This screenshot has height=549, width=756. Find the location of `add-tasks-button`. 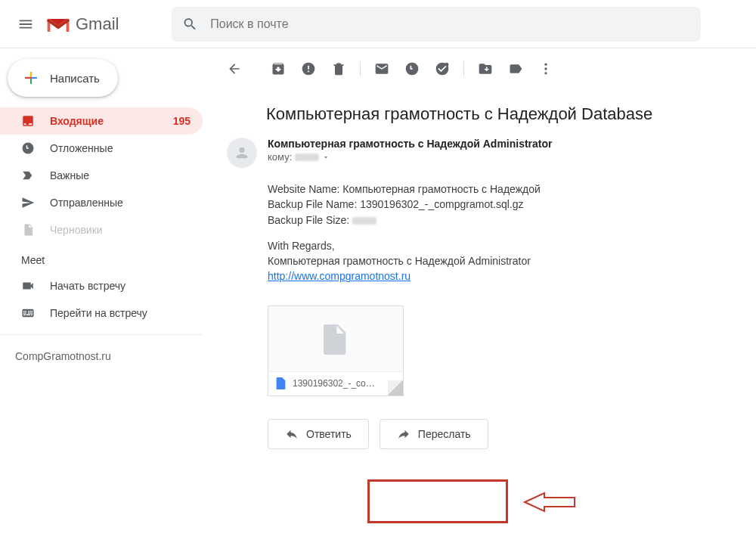

add-tasks-button is located at coordinates (442, 69).